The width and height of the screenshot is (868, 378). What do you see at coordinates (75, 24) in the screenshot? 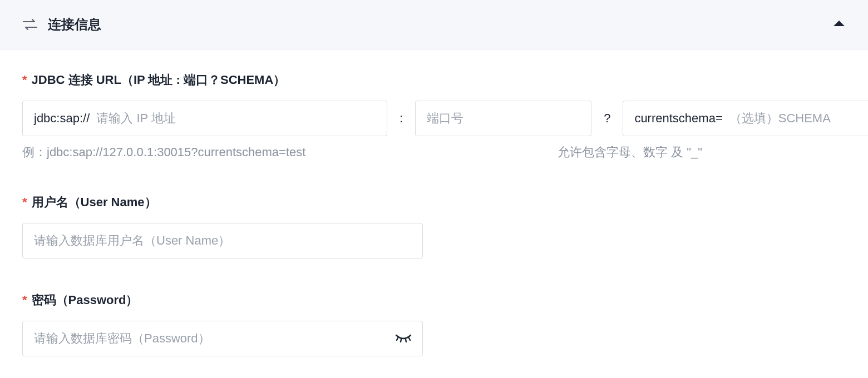
I see `panel-title: 连接信息` at bounding box center [75, 24].